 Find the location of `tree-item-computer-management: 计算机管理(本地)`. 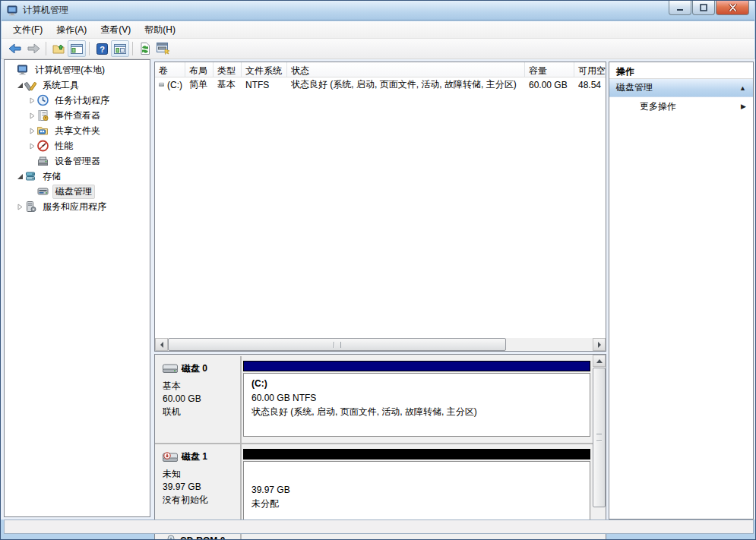

tree-item-computer-management: 计算机管理(本地) is located at coordinates (77, 70).